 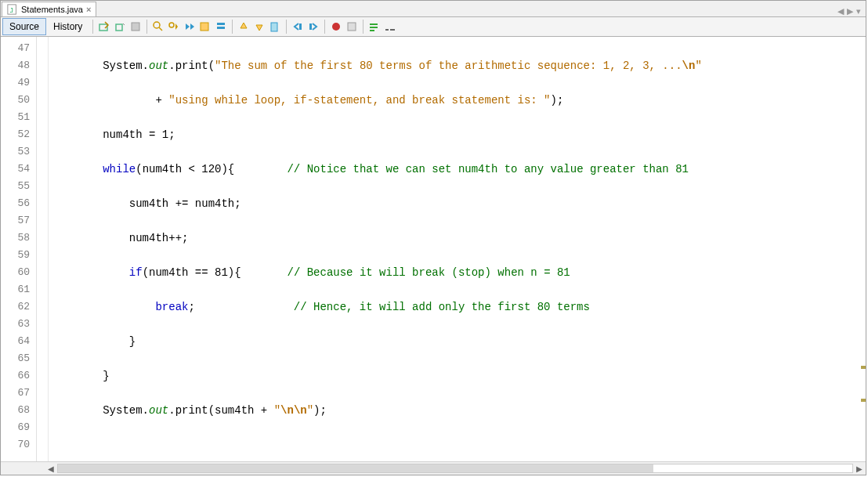 What do you see at coordinates (13, 11) in the screenshot?
I see `svg-text: J` at bounding box center [13, 11].